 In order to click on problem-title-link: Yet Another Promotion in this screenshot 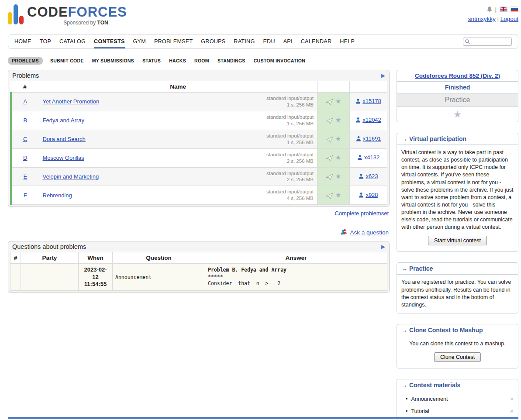, I will do `click(71, 101)`.